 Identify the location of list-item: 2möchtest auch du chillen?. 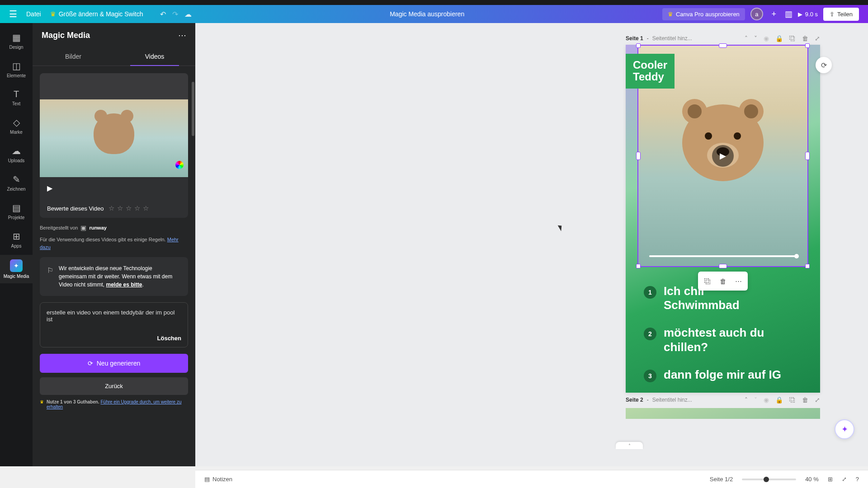
(725, 340).